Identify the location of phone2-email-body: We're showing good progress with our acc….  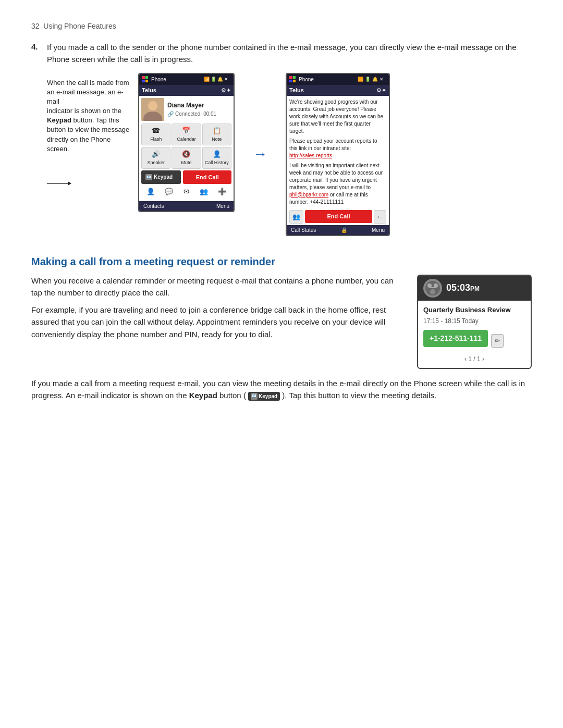
(338, 152).